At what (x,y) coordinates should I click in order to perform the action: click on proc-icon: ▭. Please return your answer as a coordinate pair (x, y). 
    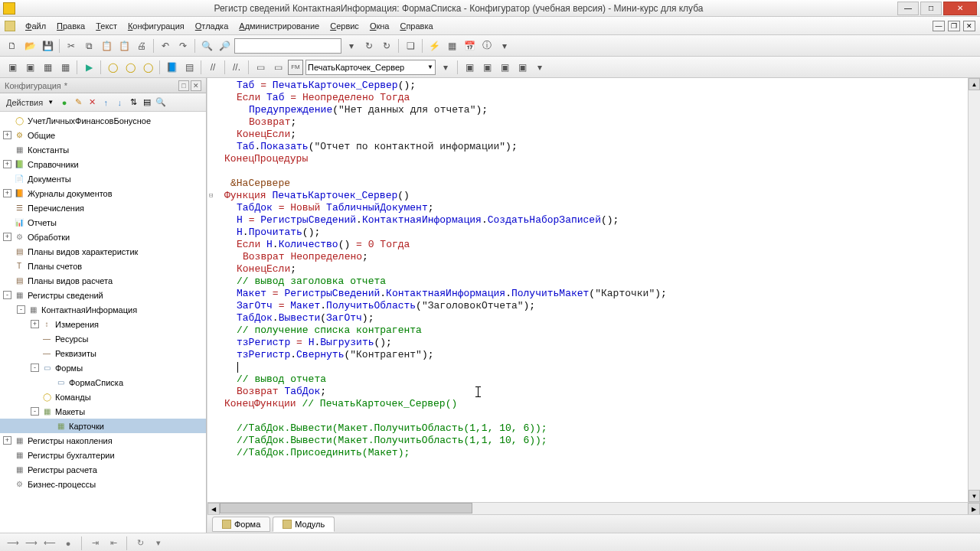
    Looking at the image, I should click on (260, 67).